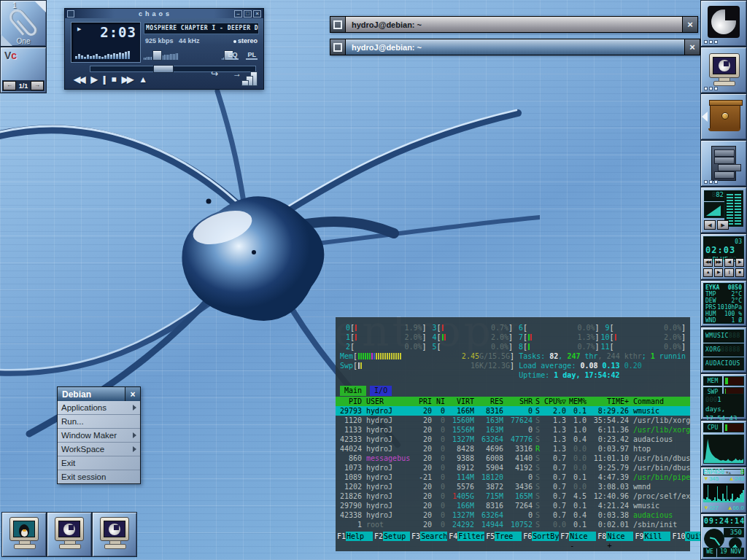  I want to click on process-row: 29793hydroJ200166M83160S2.00.18:29.26wmu…, so click(513, 411).